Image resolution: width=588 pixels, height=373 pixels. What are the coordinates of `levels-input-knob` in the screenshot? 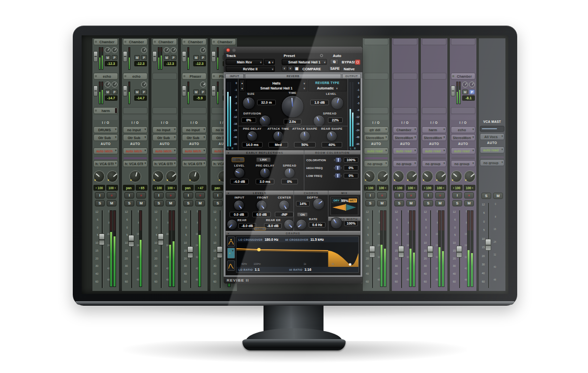 It's located at (239, 205).